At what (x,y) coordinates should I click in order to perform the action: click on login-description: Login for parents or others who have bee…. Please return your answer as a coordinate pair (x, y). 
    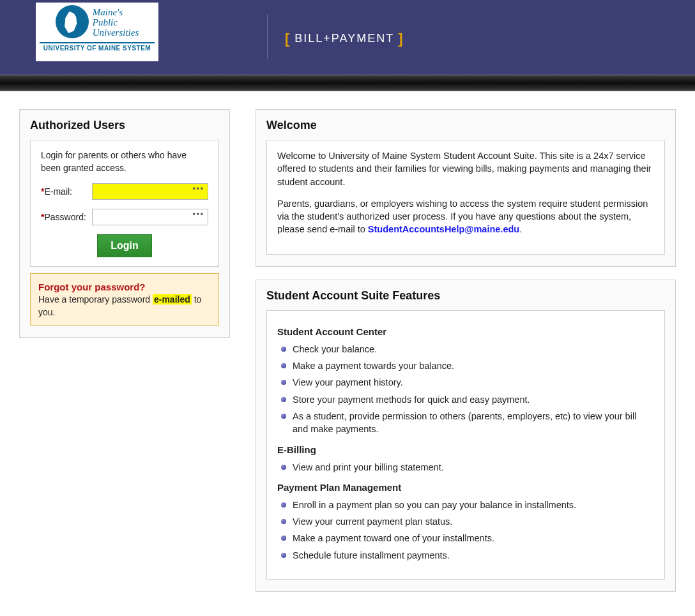
    Looking at the image, I should click on (125, 162).